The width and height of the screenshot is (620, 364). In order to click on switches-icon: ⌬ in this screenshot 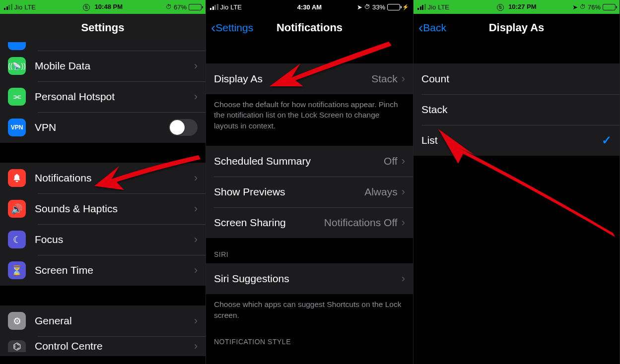, I will do `click(17, 346)`.